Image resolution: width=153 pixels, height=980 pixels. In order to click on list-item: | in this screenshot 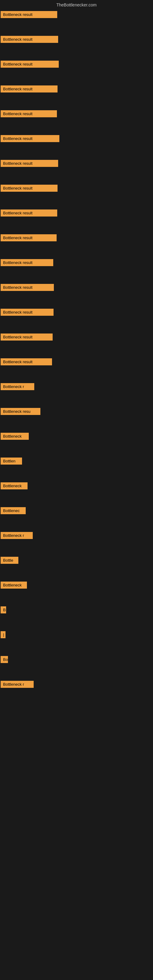, I will do `click(76, 635)`.